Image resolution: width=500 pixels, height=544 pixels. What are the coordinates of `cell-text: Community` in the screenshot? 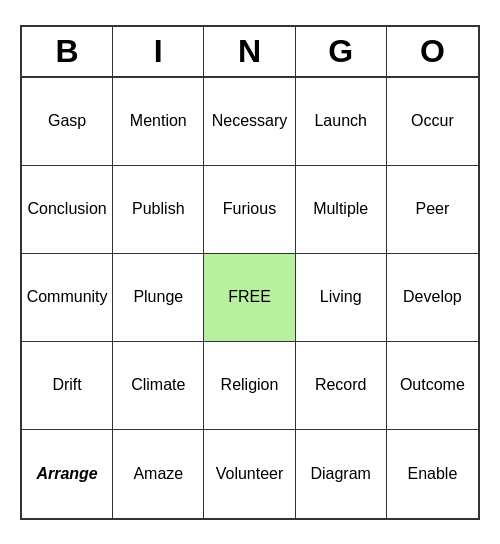 It's located at (68, 296).